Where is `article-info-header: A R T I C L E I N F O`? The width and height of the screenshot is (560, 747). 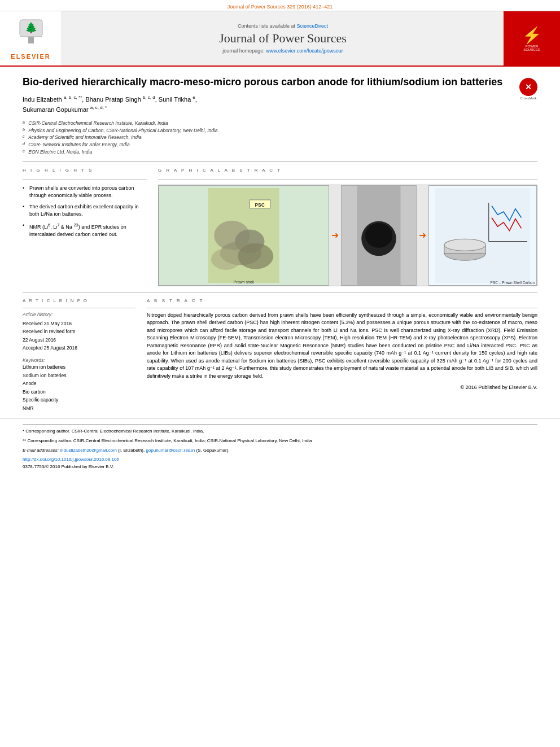
article-info-header: A R T I C L E I N F O is located at coordinates (79, 302).